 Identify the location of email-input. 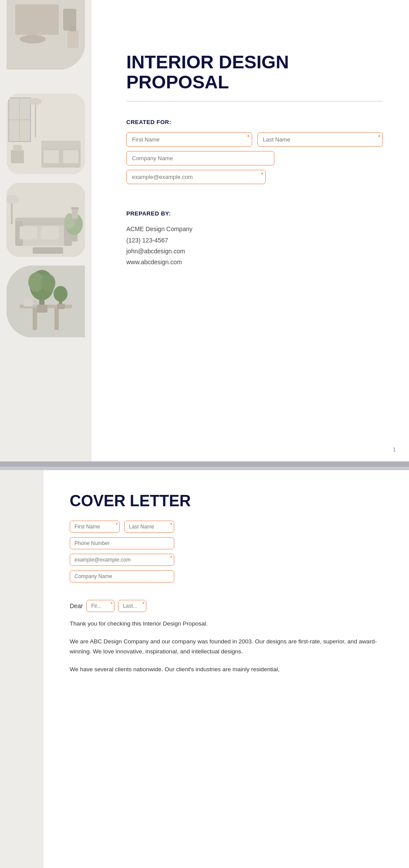
(196, 177).